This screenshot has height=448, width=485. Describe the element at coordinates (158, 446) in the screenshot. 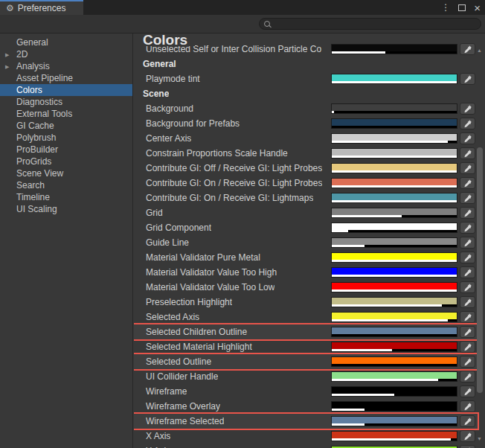

I see `color-setting-label: Y Axis` at that location.